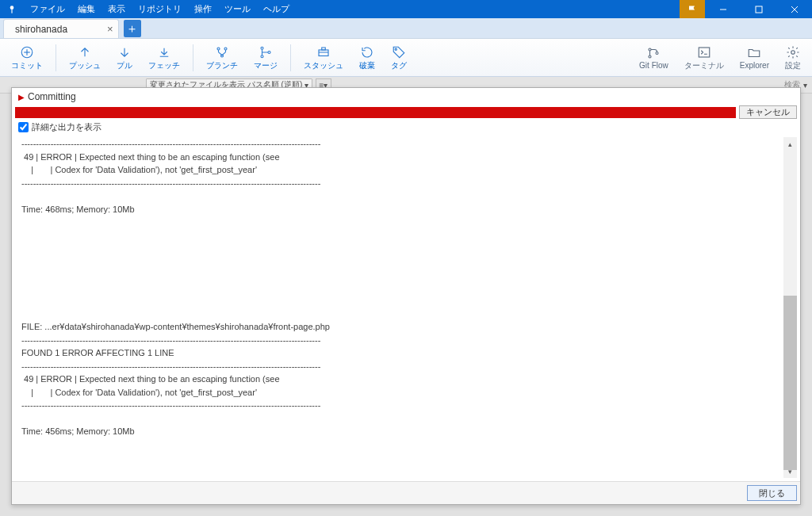  I want to click on push-icon, so click(85, 52).